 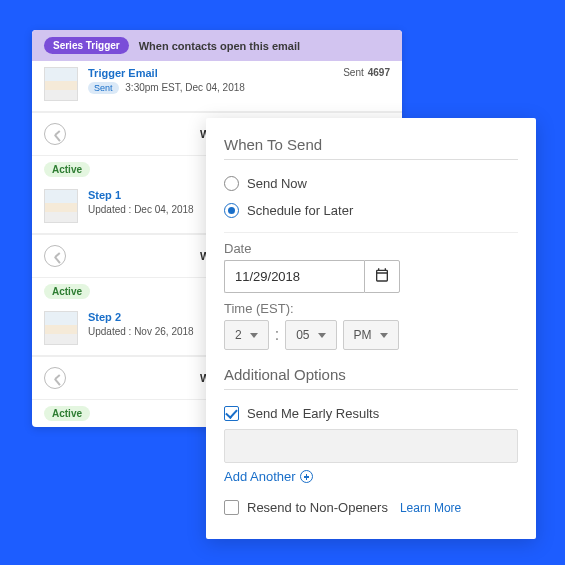 What do you see at coordinates (300, 210) in the screenshot?
I see `radio-schedule-later-label: Schedule for Later` at bounding box center [300, 210].